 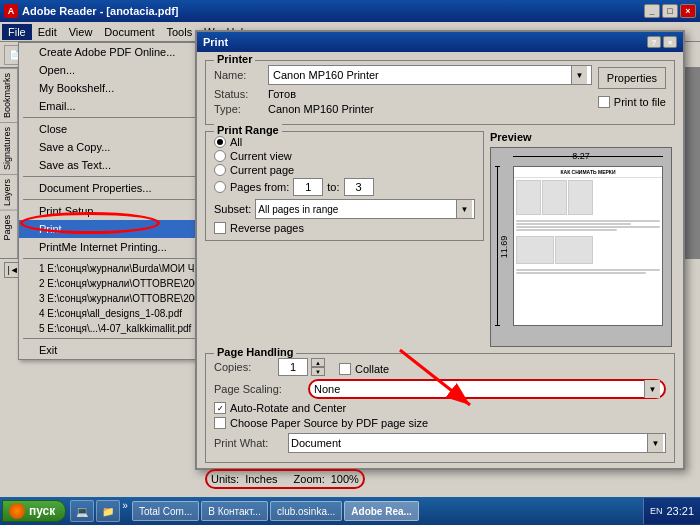 What do you see at coordinates (220, 408) in the screenshot?
I see `auto-rotate-checkbox: ✓` at bounding box center [220, 408].